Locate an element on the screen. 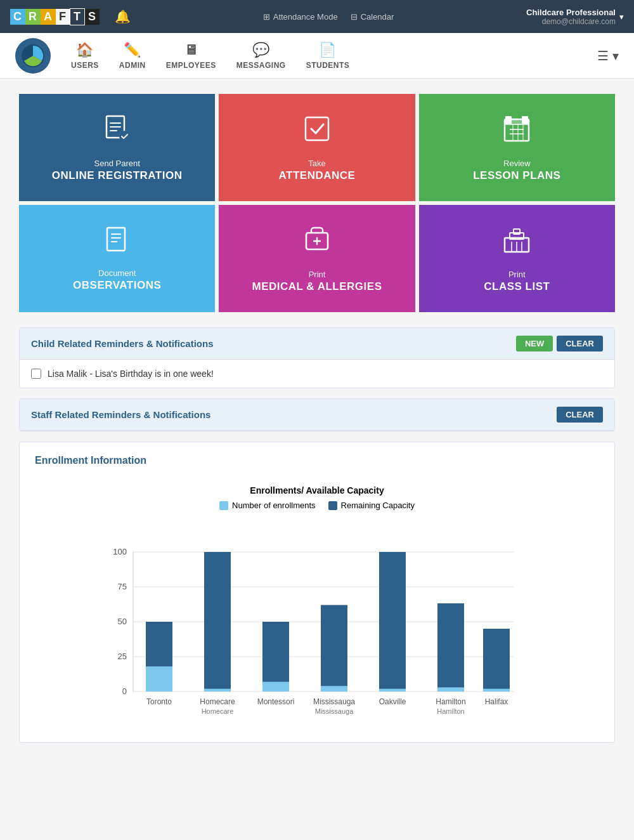 The height and width of the screenshot is (840, 634). attendance-mode-icon: ⊞ is located at coordinates (266, 16).